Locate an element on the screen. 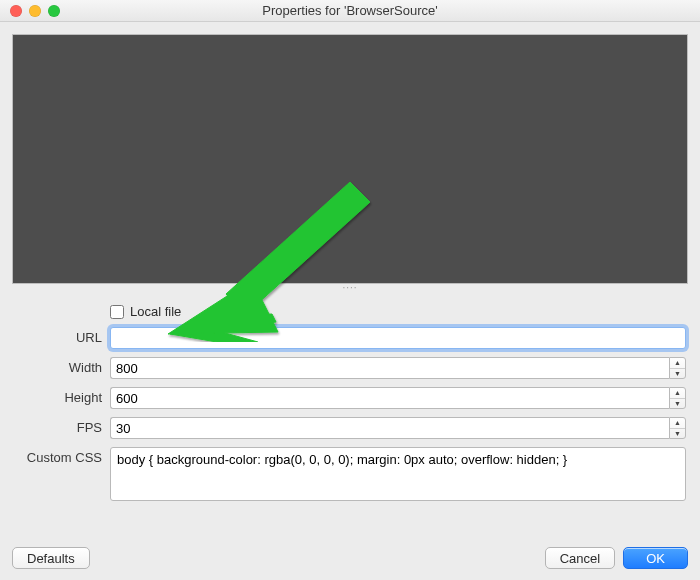 Image resolution: width=700 pixels, height=580 pixels. width-stepper: ▲ ▼ is located at coordinates (398, 368).